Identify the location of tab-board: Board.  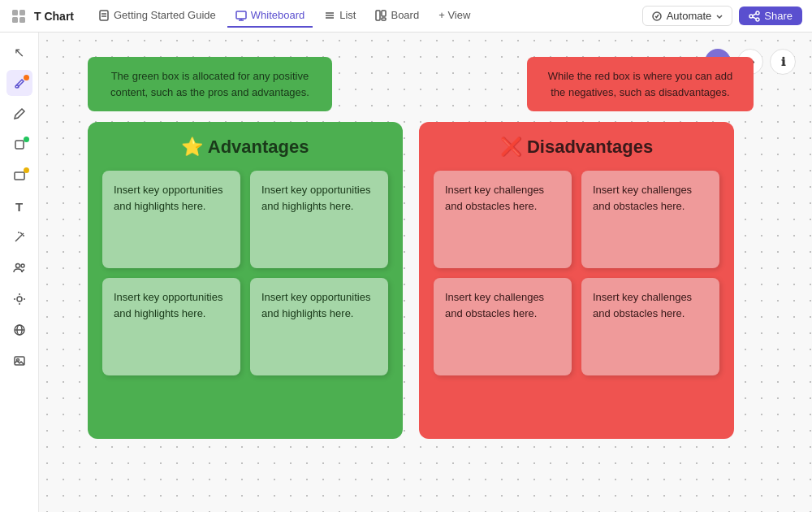
(397, 16).